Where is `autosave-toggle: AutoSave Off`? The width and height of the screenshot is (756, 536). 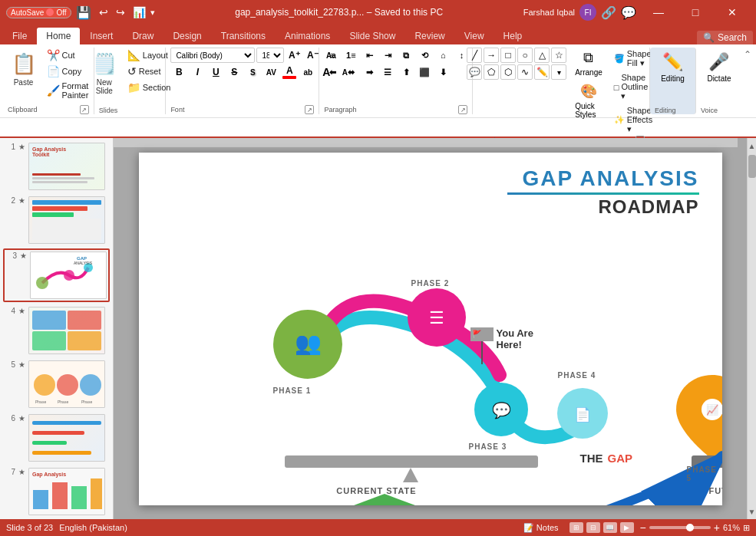
autosave-toggle: AutoSave Off is located at coordinates (38, 12).